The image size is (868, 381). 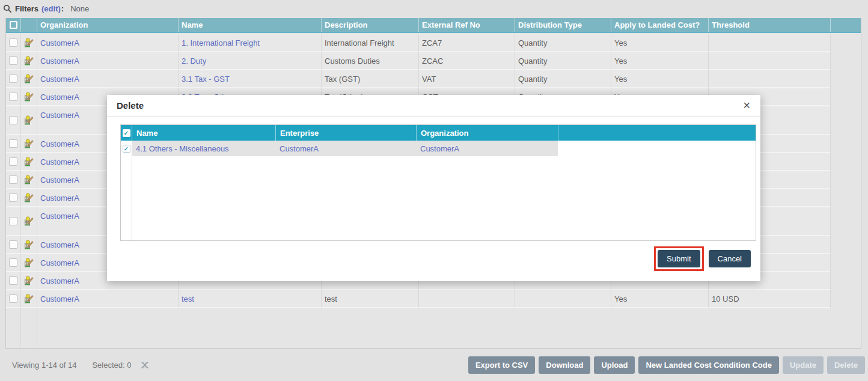 I want to click on clear-selection-icon, so click(x=145, y=365).